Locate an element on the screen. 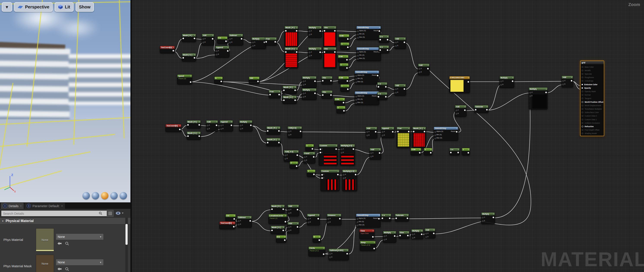 This screenshot has width=644, height=272. search-details-input is located at coordinates (56, 213).